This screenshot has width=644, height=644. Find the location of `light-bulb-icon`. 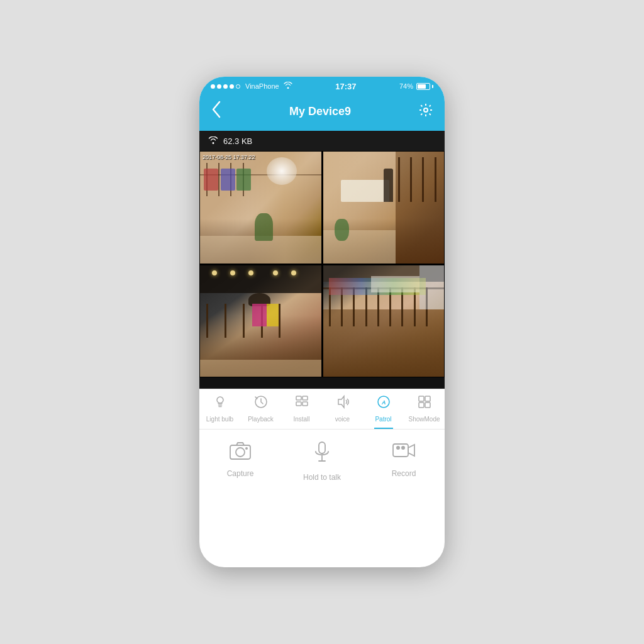

light-bulb-icon is located at coordinates (220, 404).